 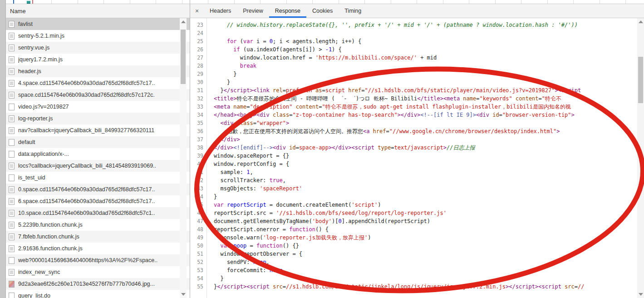 What do you see at coordinates (198, 123) in the screenshot?
I see `line-number: 35` at bounding box center [198, 123].